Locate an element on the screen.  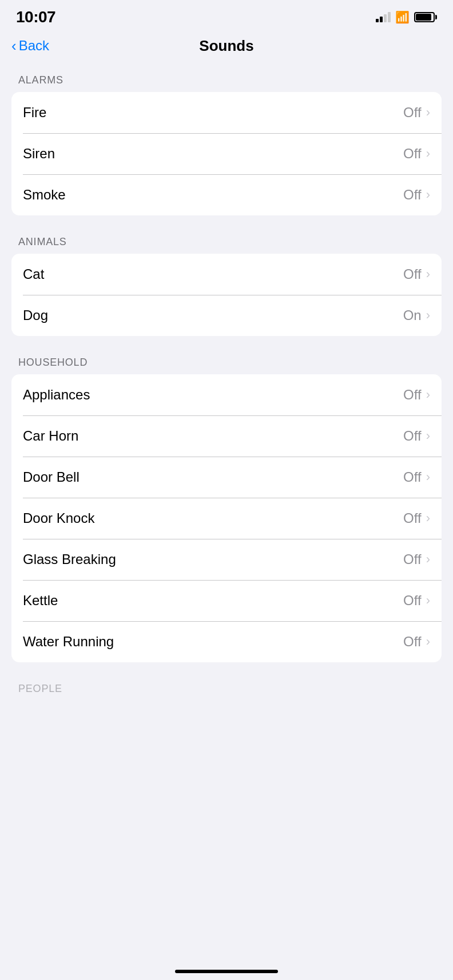
item-label-siren: Siren is located at coordinates (39, 154).